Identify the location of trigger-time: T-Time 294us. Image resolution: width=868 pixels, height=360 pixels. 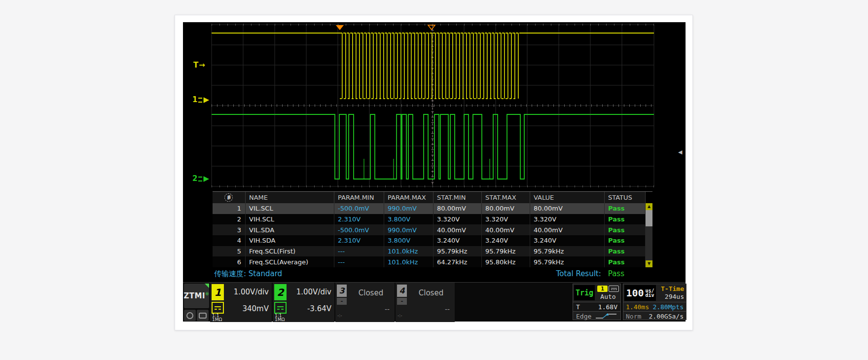
(671, 293).